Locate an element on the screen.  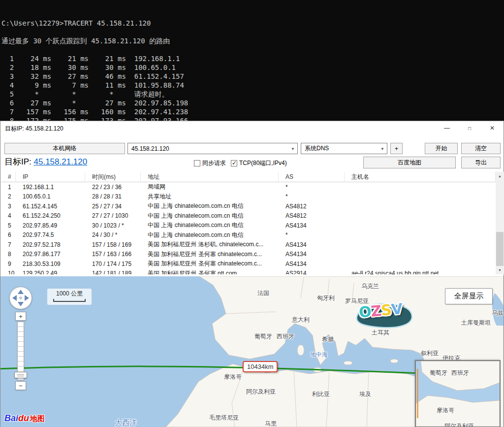
table-cell: 202.97.74.5 is located at coordinates (50, 235).